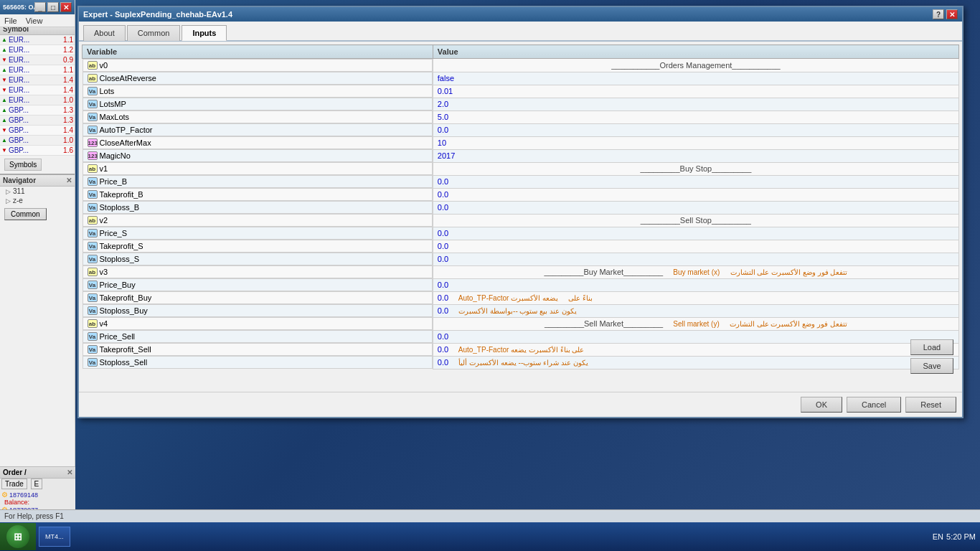  What do you see at coordinates (521, 207) in the screenshot?
I see `table-row: Va Stoploss_B 0.0` at bounding box center [521, 207].